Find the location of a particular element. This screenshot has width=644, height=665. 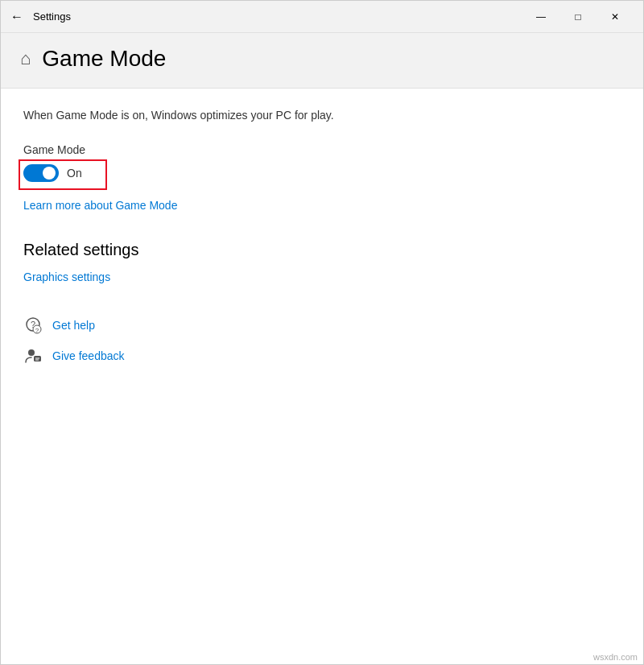

learn-more-link: Learn more about Game Mode is located at coordinates (100, 205).